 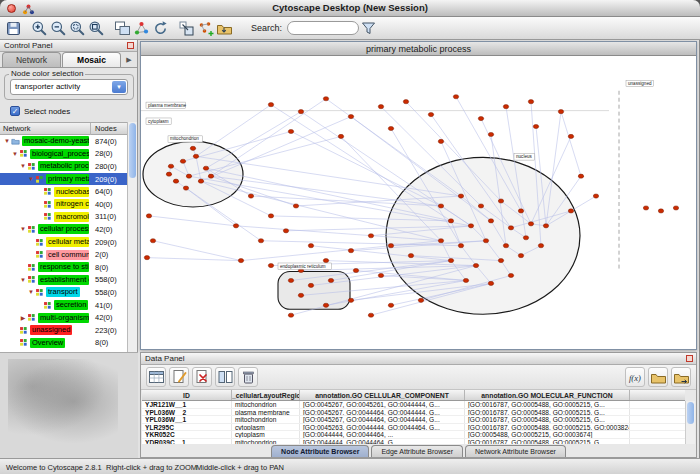 I want to click on table-cell: YPL036W__2, so click(x=187, y=412).